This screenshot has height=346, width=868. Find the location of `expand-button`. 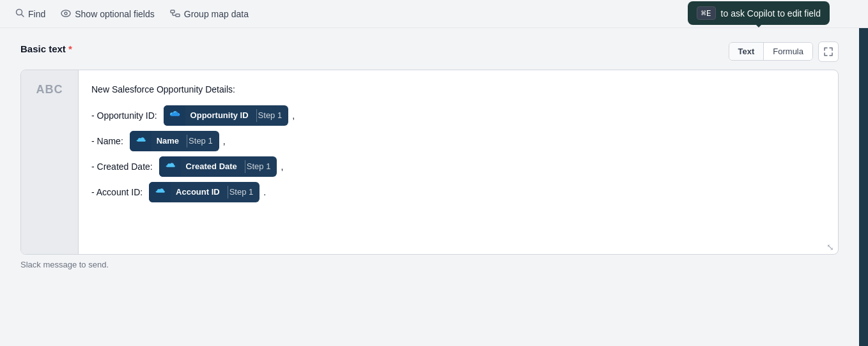

expand-button is located at coordinates (828, 52).